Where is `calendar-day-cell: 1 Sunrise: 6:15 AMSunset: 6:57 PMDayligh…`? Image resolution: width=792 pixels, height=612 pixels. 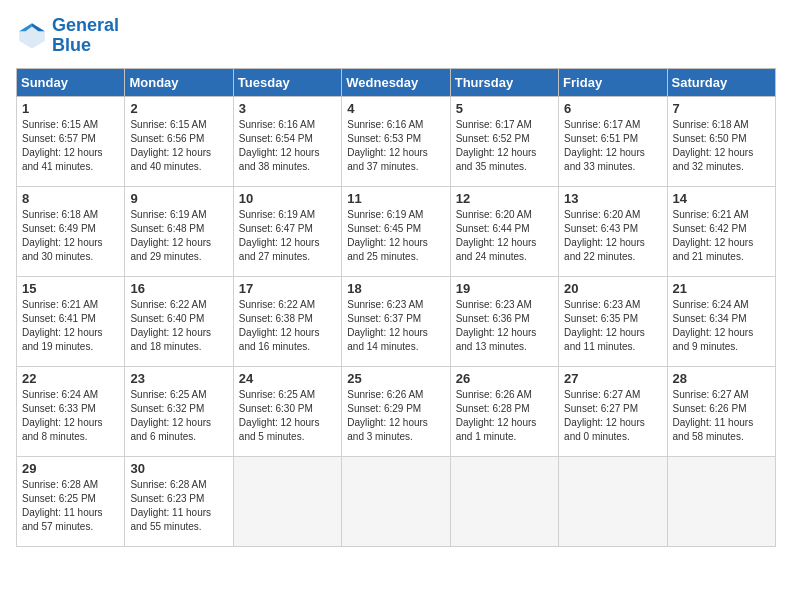
calendar-day-cell: 1 Sunrise: 6:15 AMSunset: 6:57 PMDayligh… is located at coordinates (71, 141).